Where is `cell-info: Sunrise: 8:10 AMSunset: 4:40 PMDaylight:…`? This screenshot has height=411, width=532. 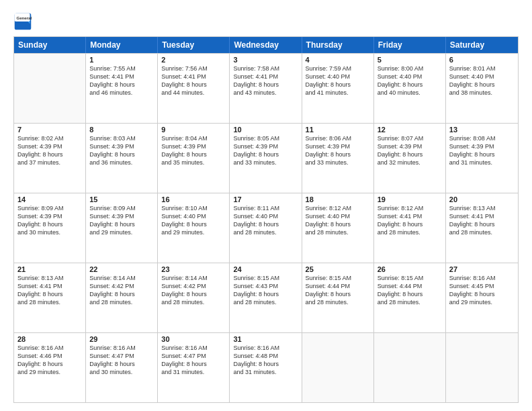 cell-info: Sunrise: 8:10 AMSunset: 4:40 PMDaylight:… is located at coordinates (193, 220).